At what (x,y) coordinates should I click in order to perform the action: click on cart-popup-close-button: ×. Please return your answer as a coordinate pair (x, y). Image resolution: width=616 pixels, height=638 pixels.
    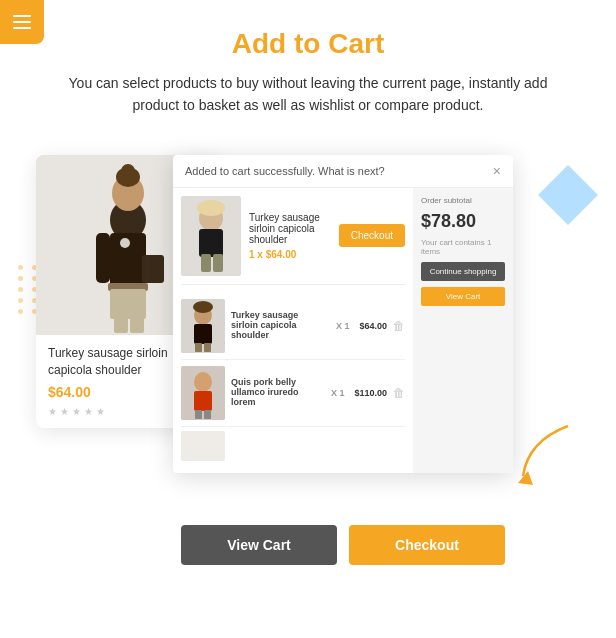
    Looking at the image, I should click on (497, 171).